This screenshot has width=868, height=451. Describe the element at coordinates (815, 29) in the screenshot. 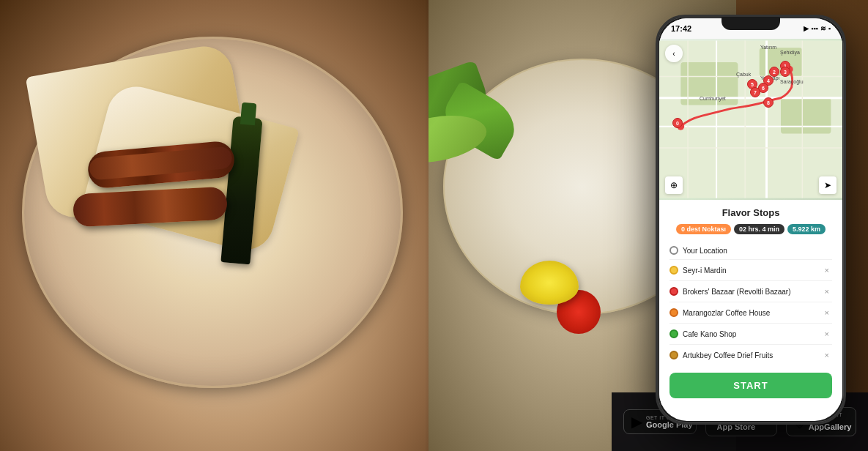

I see `signal-icon: ▪▪▪` at that location.